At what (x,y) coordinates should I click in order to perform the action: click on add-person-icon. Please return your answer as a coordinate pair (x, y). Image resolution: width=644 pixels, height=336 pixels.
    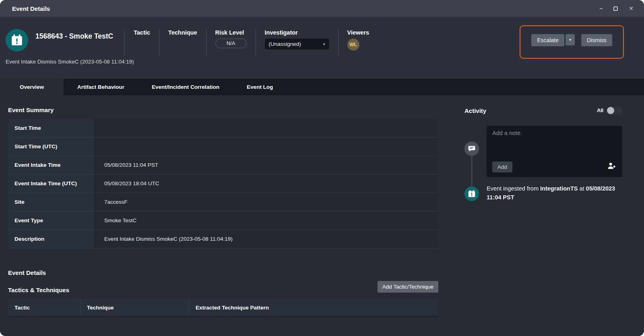
    Looking at the image, I should click on (611, 167).